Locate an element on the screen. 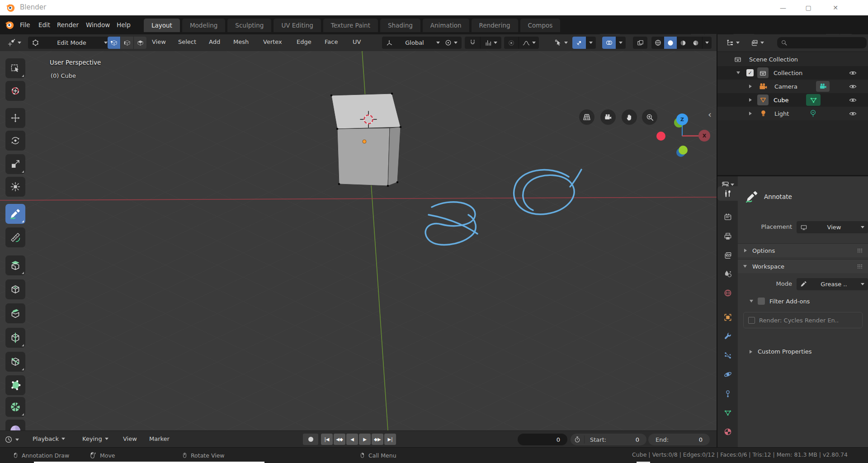 The image size is (868, 463). tab-modeling: Modeling is located at coordinates (203, 25).